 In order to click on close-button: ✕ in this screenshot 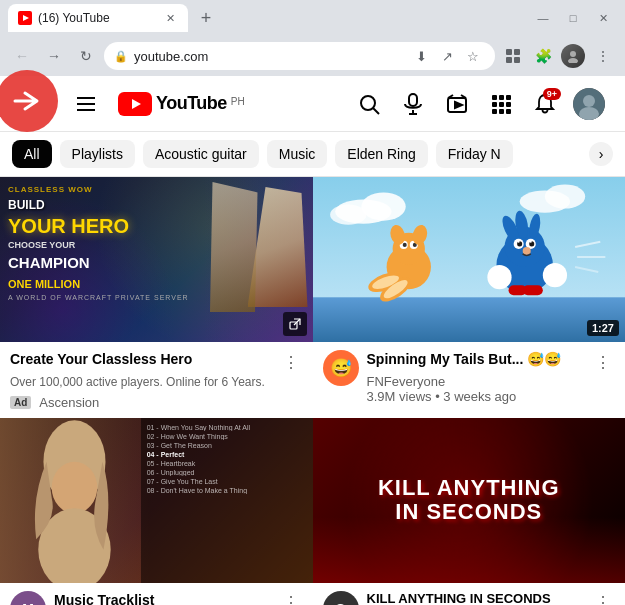, I will do `click(603, 18)`.